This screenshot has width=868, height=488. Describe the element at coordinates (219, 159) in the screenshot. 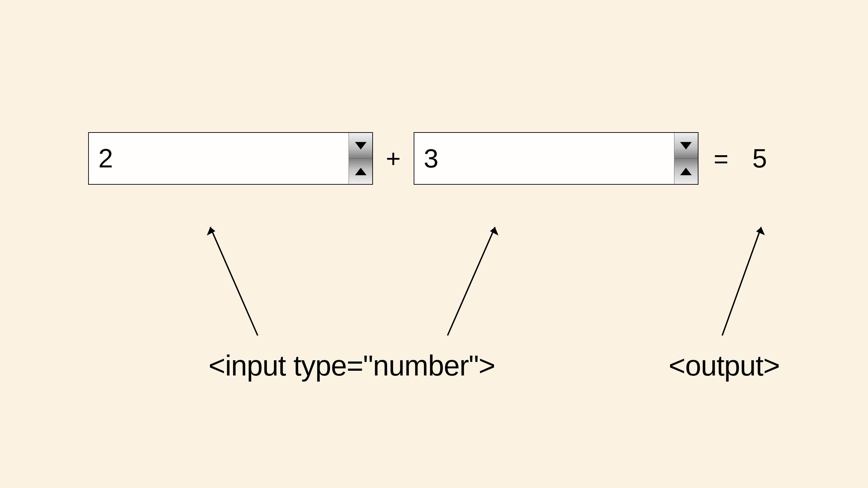

I see `input-1-value: 2` at that location.